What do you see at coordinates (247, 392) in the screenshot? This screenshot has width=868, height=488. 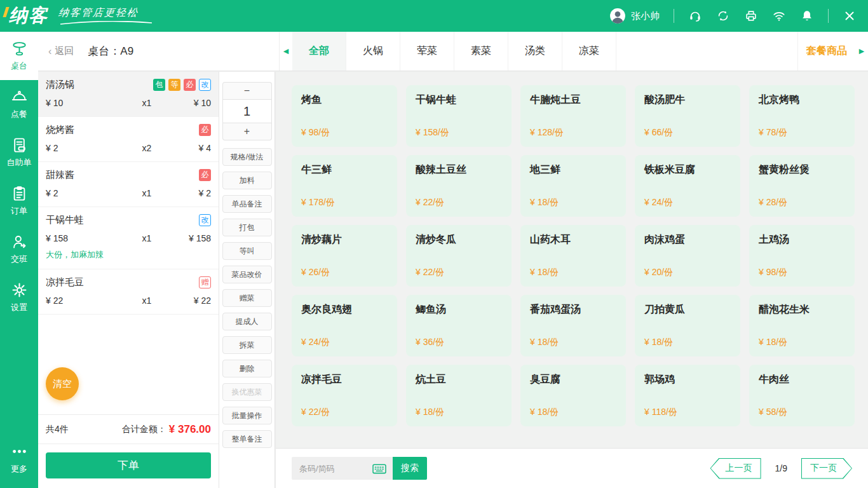 I see `item-action-button: 换优惠菜` at bounding box center [247, 392].